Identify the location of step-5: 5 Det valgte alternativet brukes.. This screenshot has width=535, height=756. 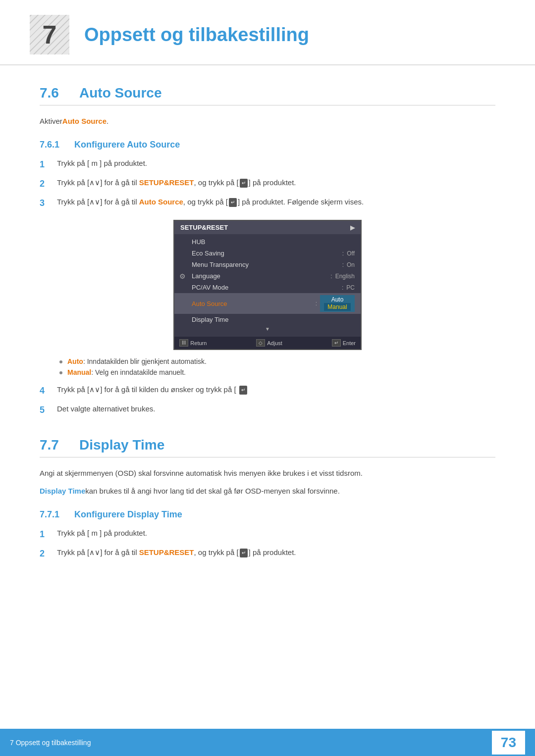
(268, 410).